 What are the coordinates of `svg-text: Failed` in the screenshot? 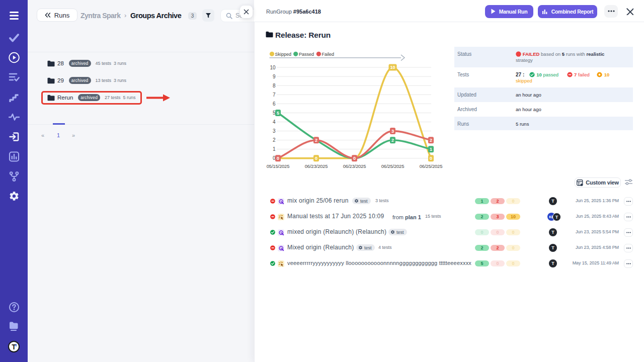 It's located at (328, 54).